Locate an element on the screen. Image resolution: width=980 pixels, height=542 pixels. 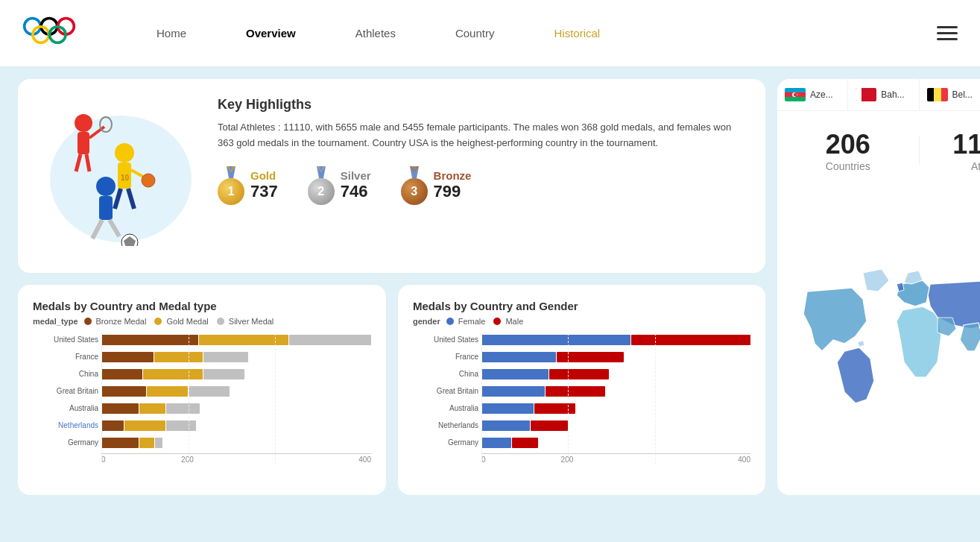
chart1-row-nl: Netherlands is located at coordinates (236, 426).